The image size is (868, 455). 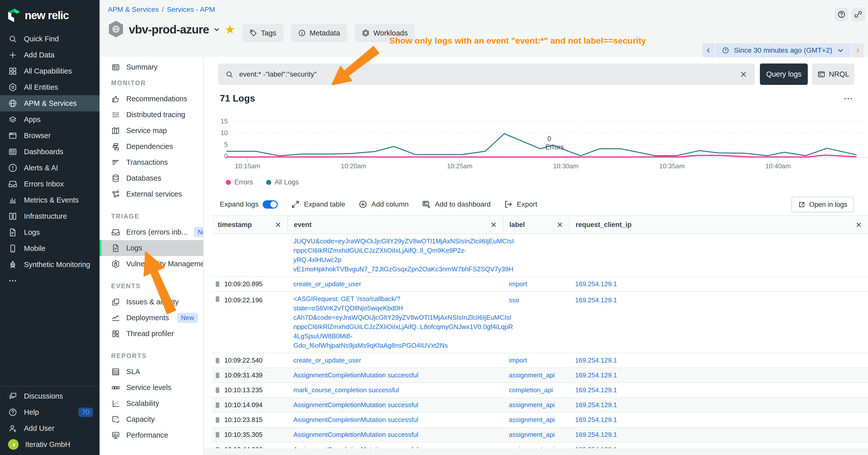 What do you see at coordinates (783, 51) in the screenshot?
I see `time-range-selector: Since 30 minutes ago (GMT+2)` at bounding box center [783, 51].